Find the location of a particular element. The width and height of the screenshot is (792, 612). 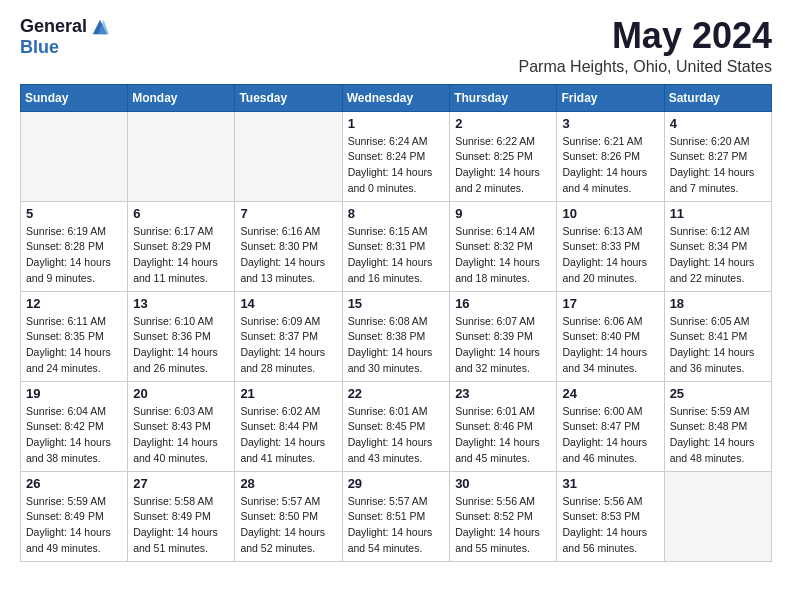

day-number: 4 is located at coordinates (718, 124).